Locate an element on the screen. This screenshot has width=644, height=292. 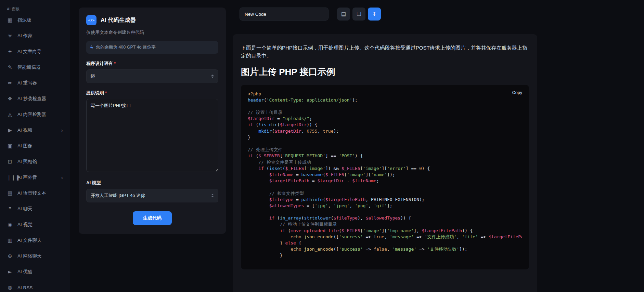
image-icon: ▣ is located at coordinates (10, 146).